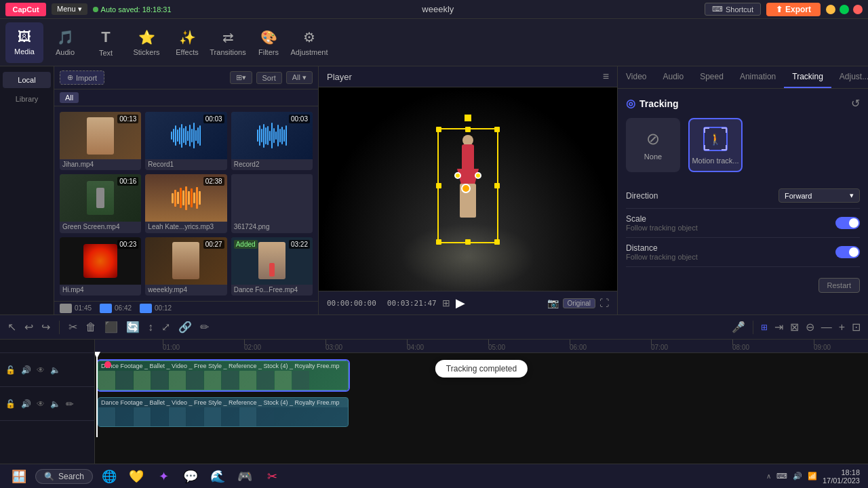 The image size is (868, 488). Describe the element at coordinates (151, 327) in the screenshot. I see `flip-button: ↕` at that location.